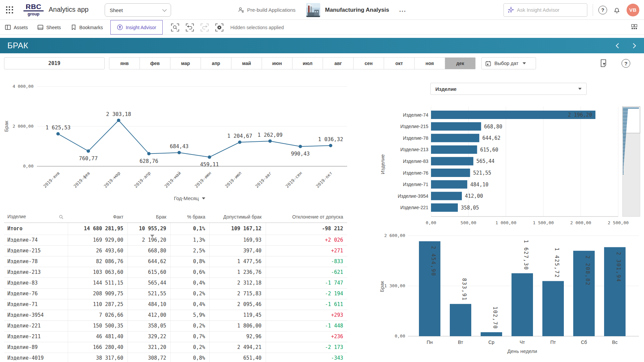 The width and height of the screenshot is (644, 362). I want to click on month-filter-апр: апр, so click(216, 63).